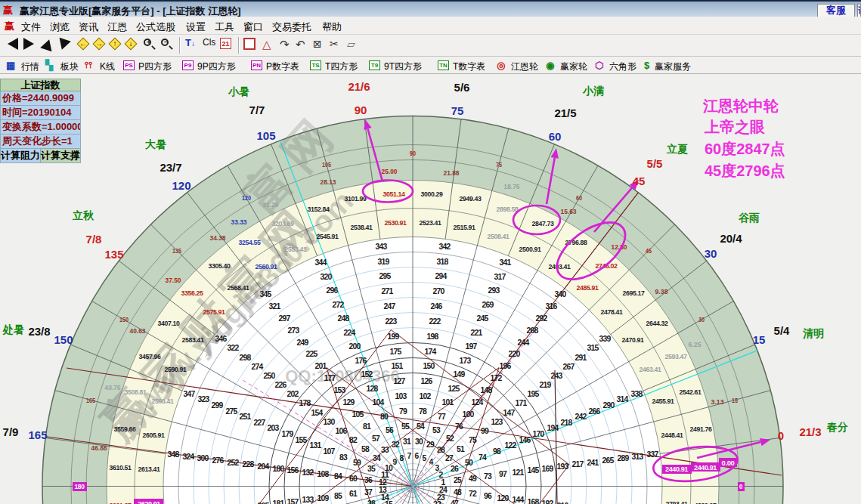 The width and height of the screenshot is (861, 504). I want to click on svg-text: 323, so click(204, 399).